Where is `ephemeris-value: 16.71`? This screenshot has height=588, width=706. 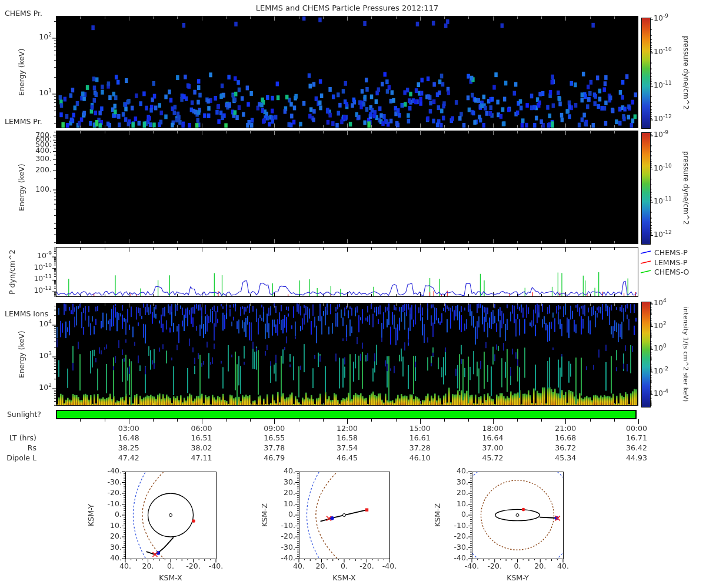
ephemeris-value: 16.71 is located at coordinates (637, 438).